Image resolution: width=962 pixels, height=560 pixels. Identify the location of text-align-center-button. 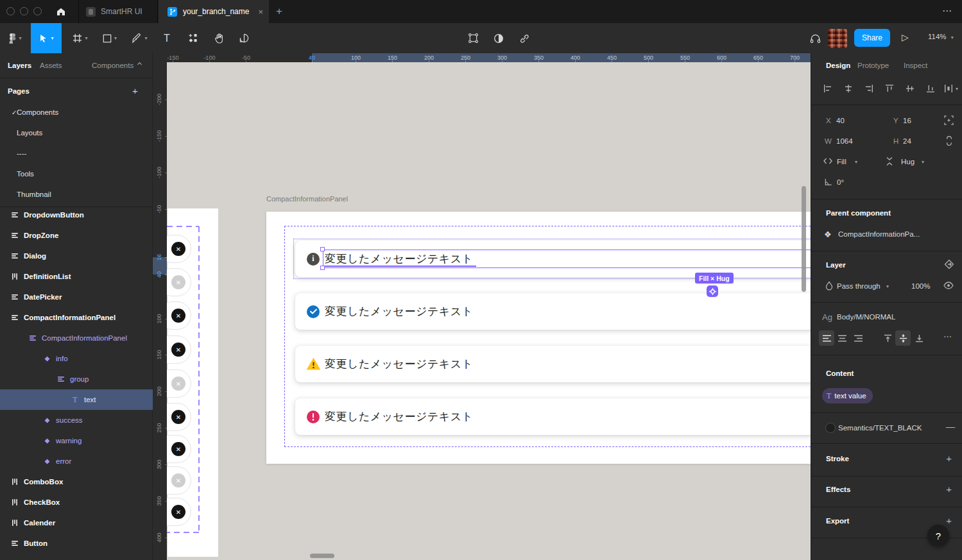
(842, 338).